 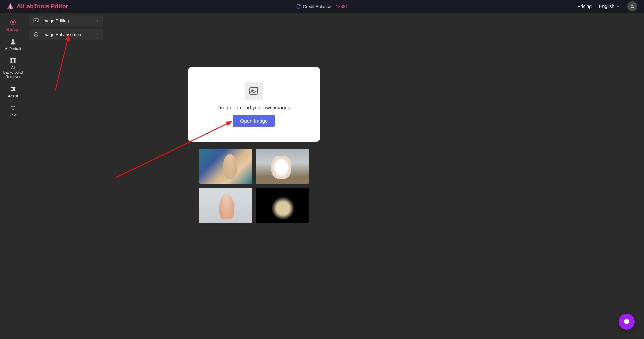 I want to click on submenu: Image Editing Image Enhancement, so click(x=66, y=27).